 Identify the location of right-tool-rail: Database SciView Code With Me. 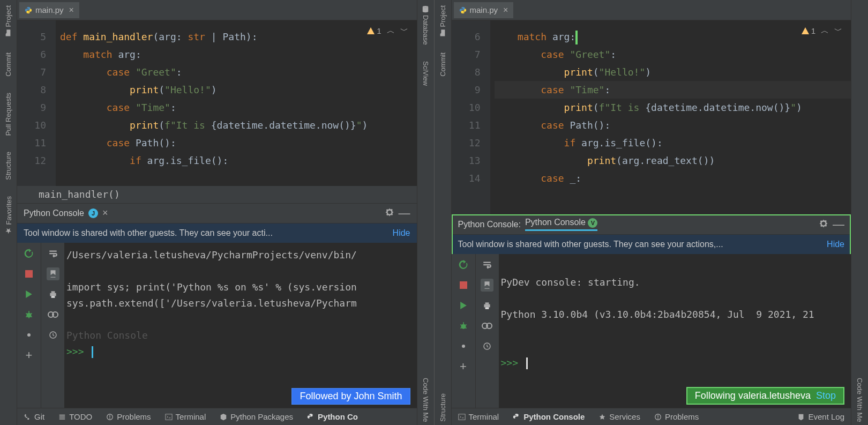
(425, 212).